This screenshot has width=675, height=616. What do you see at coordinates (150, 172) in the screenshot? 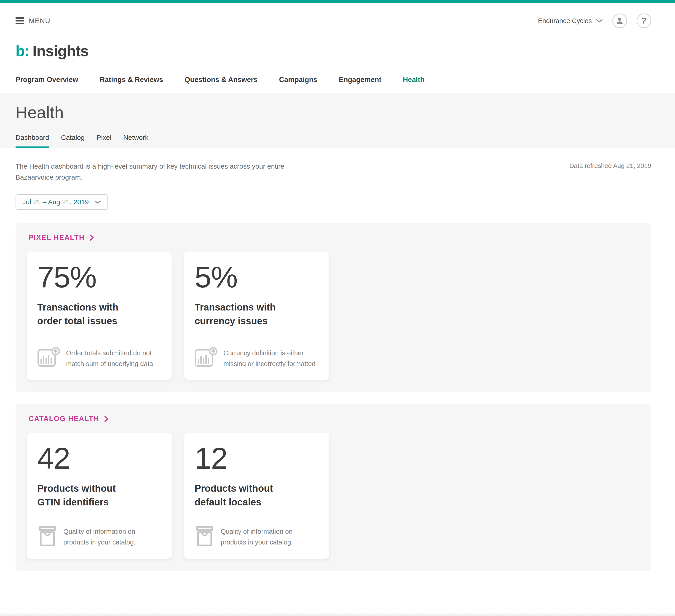
I see `page-description: The Health dashboard is a high-level sum…` at bounding box center [150, 172].